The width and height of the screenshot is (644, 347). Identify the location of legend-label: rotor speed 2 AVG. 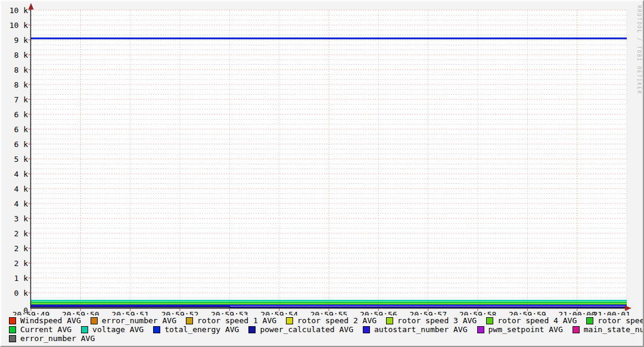
(337, 320).